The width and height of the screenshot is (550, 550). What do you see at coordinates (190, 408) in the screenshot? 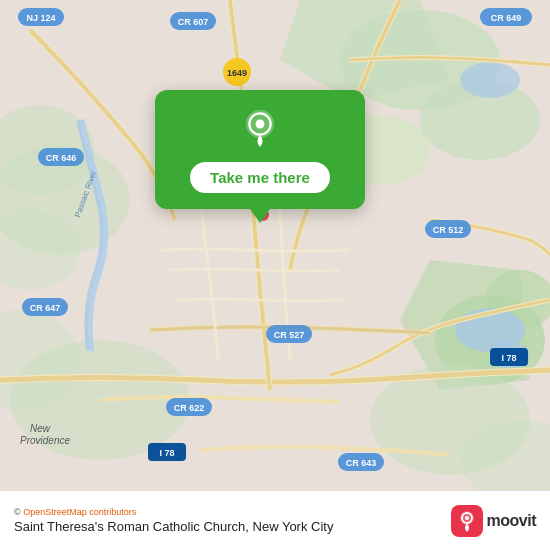
I see `svg-text: CR 622` at bounding box center [190, 408].